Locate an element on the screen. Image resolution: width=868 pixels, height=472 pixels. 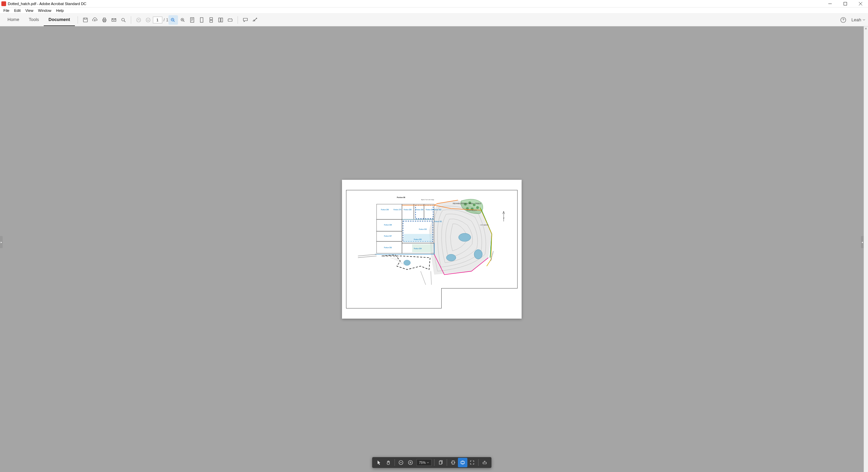
svg-text: REHABILITATION AREA - TREES is located at coordinates (467, 203).